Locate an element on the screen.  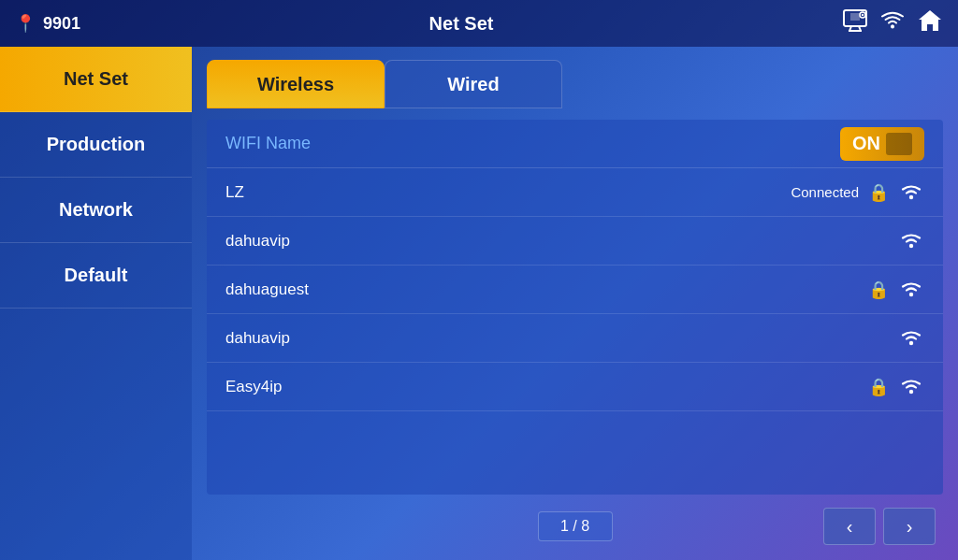
sidebar-label-network: Network is located at coordinates (95, 209).